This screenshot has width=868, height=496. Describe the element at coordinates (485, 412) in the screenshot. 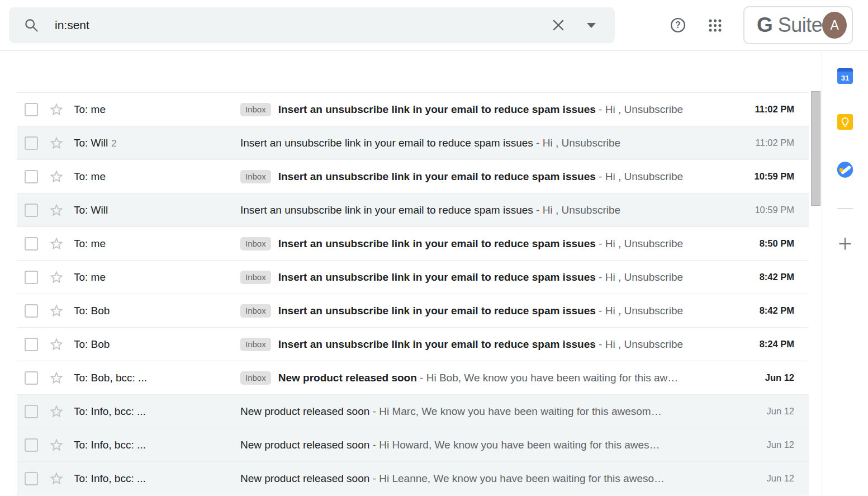

I see `row-subject-cell: New product released soon - Hi Marc, We …` at that location.